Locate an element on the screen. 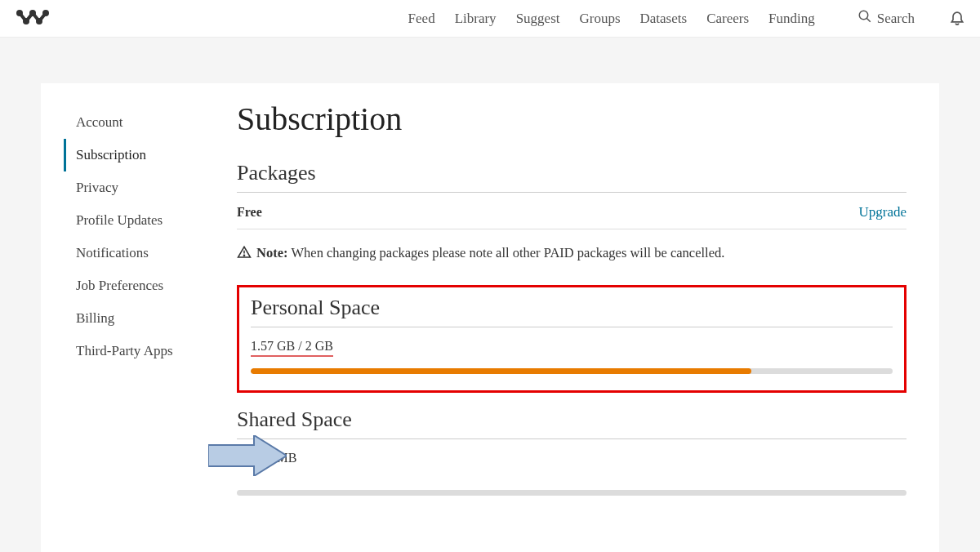  notifications-bell-icon is located at coordinates (957, 19).